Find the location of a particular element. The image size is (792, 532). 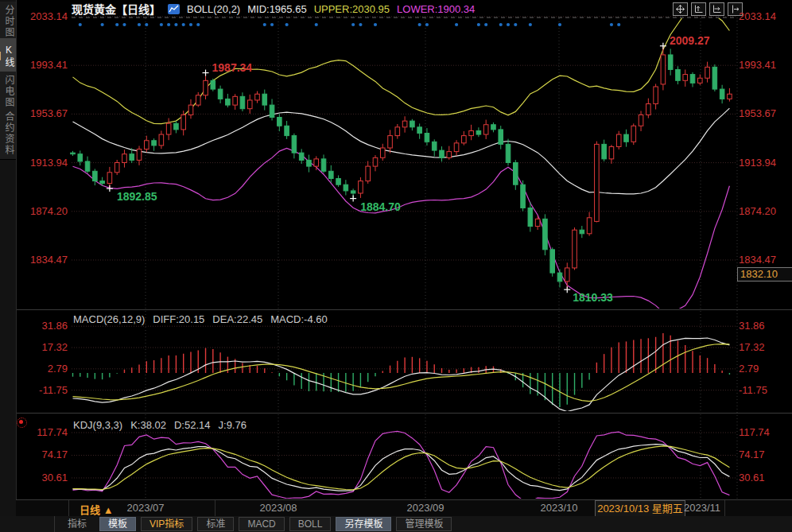

sidebar-tab-3: 闪电图 is located at coordinates (8, 92).